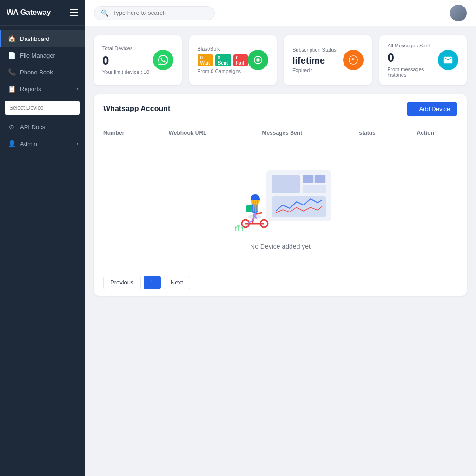  Describe the element at coordinates (160, 13) in the screenshot. I see `search-input` at that location.